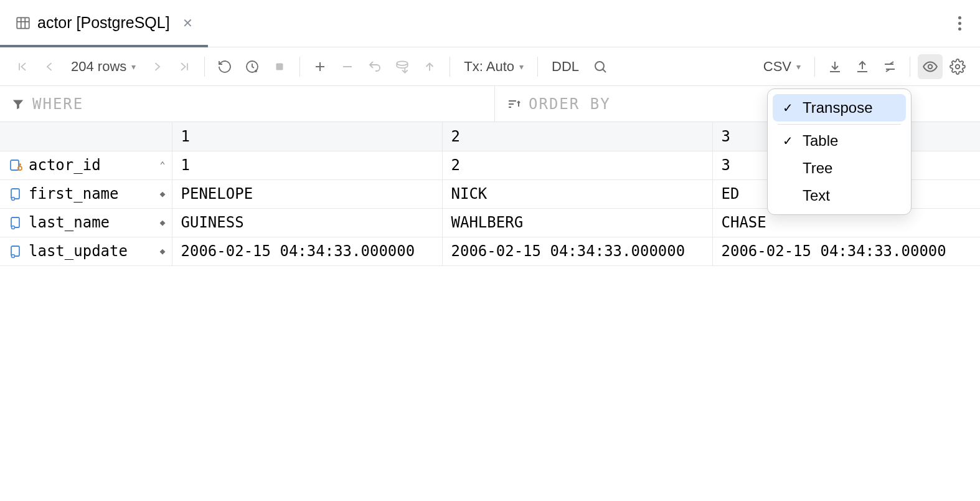 The image size is (980, 501). Describe the element at coordinates (98, 67) in the screenshot. I see `row-count-label: 204 rows` at that location.